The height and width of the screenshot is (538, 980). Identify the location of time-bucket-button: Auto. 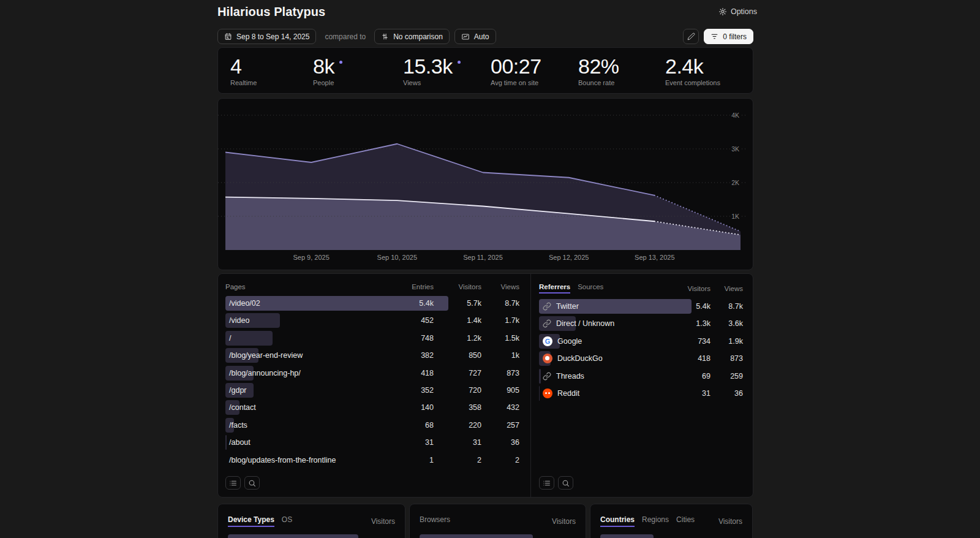
(475, 37).